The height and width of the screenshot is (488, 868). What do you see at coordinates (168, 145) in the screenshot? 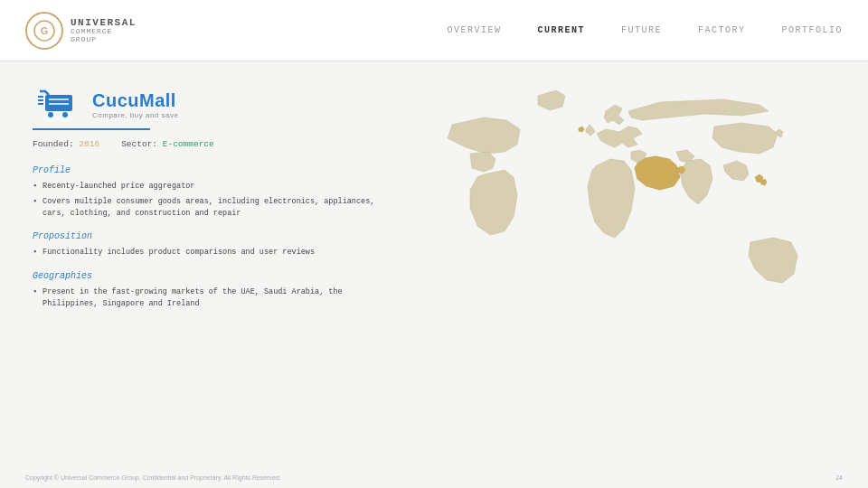
I see `sector-info: Sector: E-commerce` at bounding box center [168, 145].